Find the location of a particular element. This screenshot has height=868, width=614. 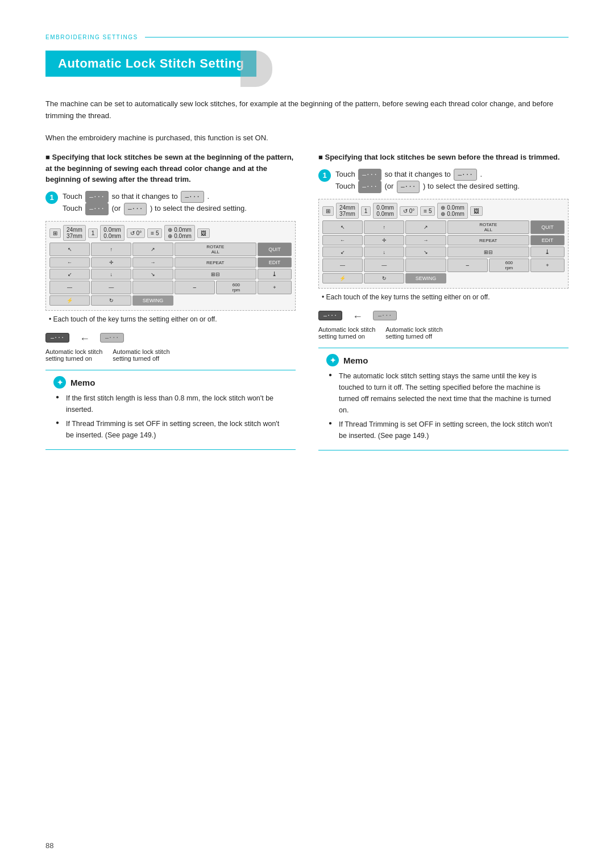

topbar-label: EMBROIDERING SETTINGS is located at coordinates (92, 37).